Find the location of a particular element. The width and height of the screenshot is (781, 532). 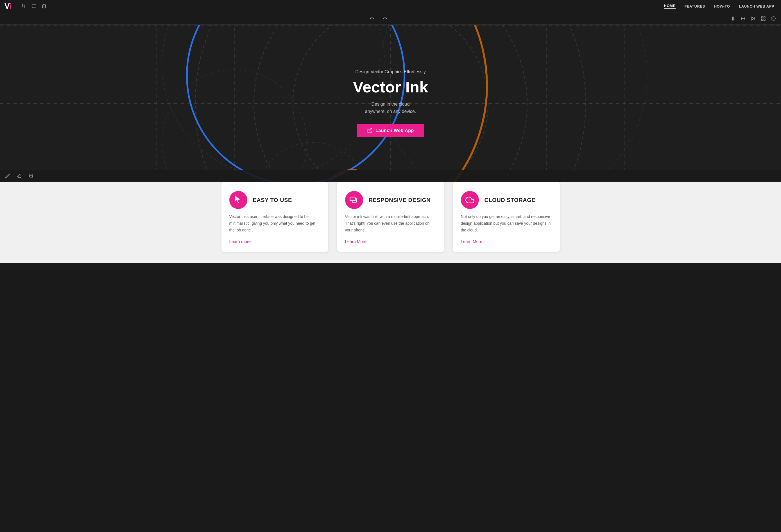

cloud-icon is located at coordinates (470, 200).